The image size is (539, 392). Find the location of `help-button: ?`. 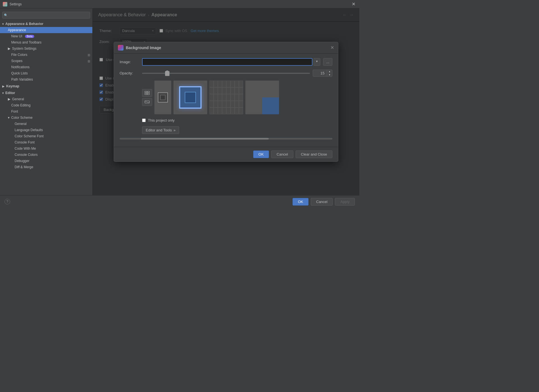

help-button: ? is located at coordinates (7, 202).